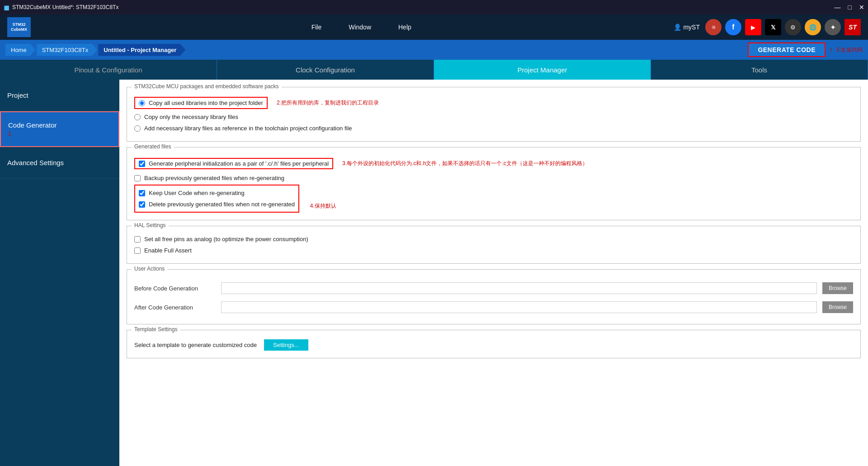  What do you see at coordinates (405, 27) in the screenshot?
I see `menu-help: Help` at bounding box center [405, 27].